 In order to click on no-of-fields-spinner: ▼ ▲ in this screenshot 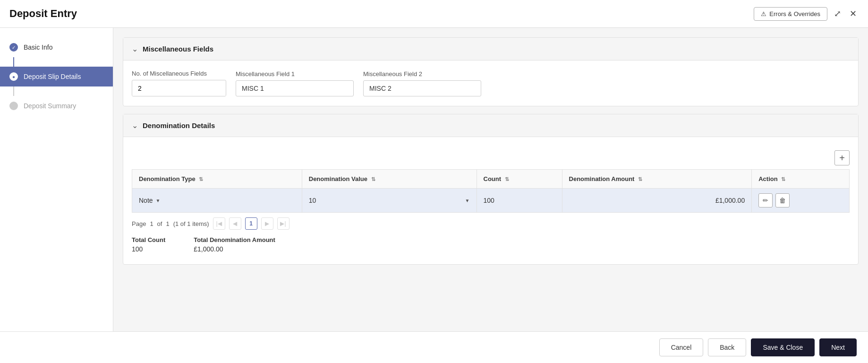, I will do `click(179, 88)`.